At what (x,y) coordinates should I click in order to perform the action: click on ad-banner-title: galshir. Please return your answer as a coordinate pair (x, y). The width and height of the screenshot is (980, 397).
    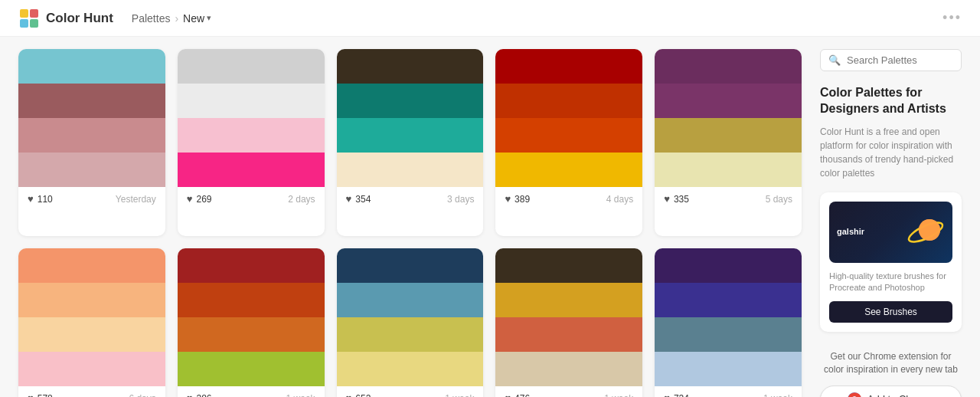
    Looking at the image, I should click on (851, 231).